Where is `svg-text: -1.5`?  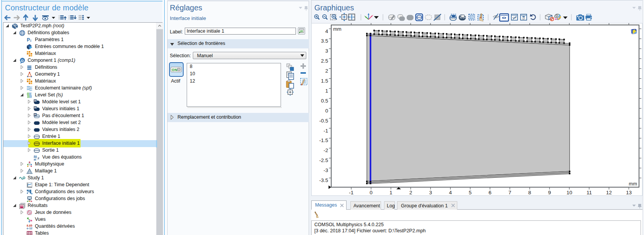 svg-text: -1.5 is located at coordinates (324, 141).